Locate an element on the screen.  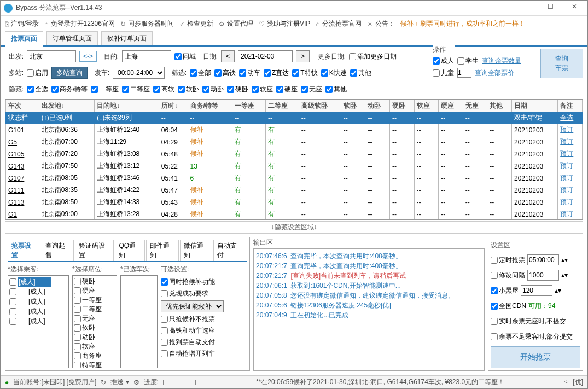
settings-tab: 抢票设置 is located at coordinates (24, 251).